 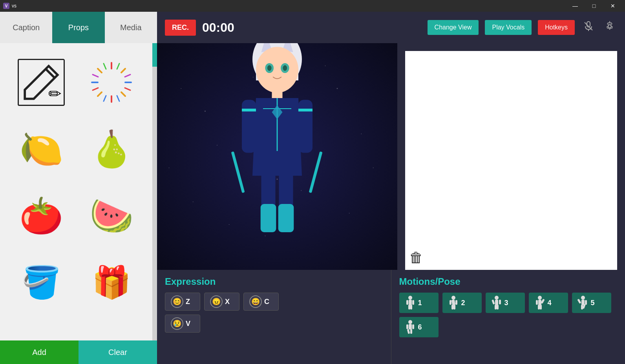 What do you see at coordinates (41, 282) in the screenshot?
I see `chest-emoji: 🪣` at bounding box center [41, 282].